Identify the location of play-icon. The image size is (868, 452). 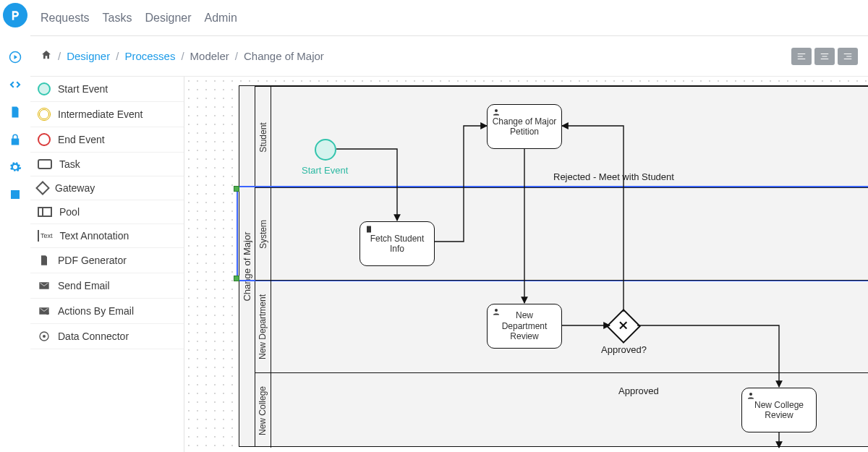
(15, 57).